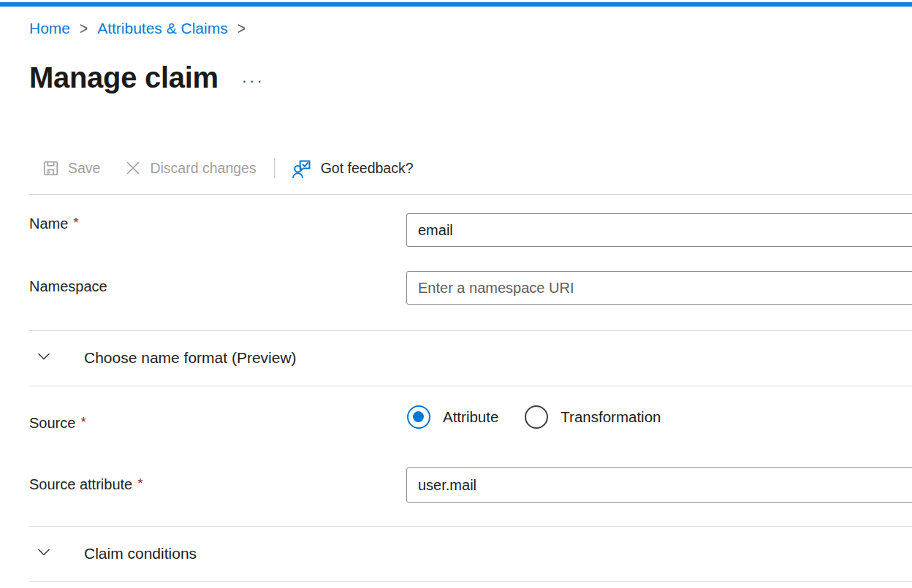 Image resolution: width=912 pixels, height=588 pixels. I want to click on namespace-input, so click(659, 288).